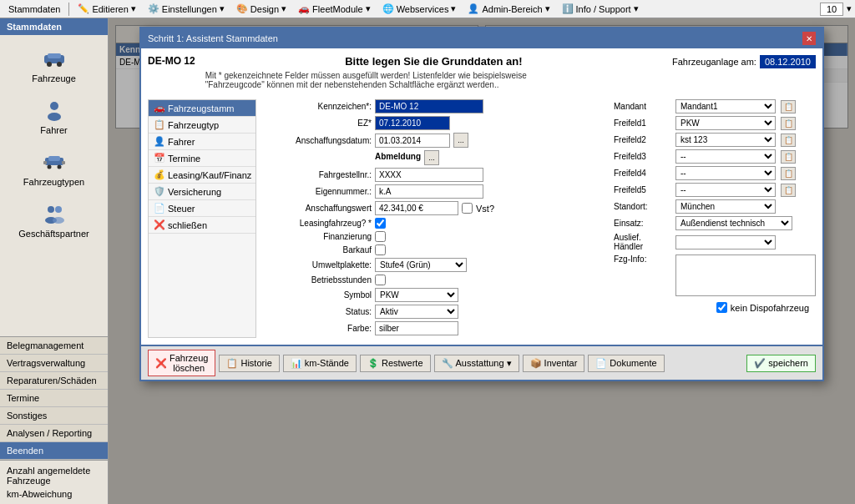 This screenshot has width=855, height=504. What do you see at coordinates (202, 225) in the screenshot?
I see `nav-schliessen: ❌ schließen` at bounding box center [202, 225].